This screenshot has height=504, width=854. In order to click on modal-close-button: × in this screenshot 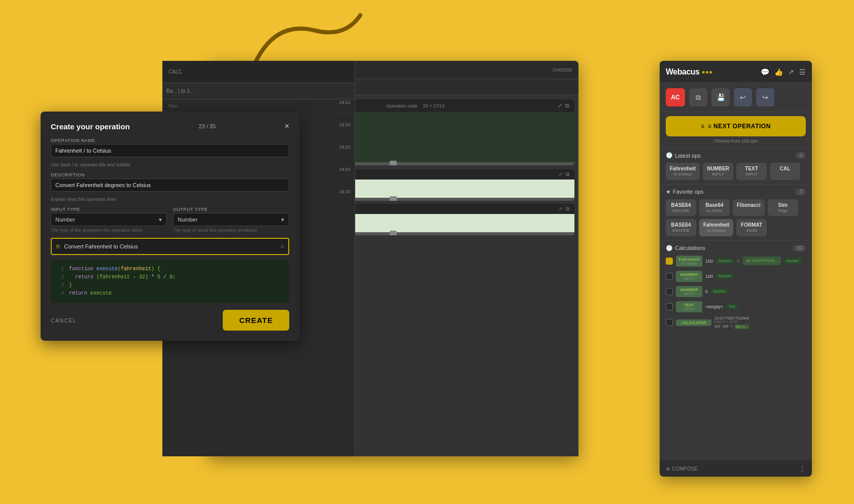, I will do `click(287, 126)`.